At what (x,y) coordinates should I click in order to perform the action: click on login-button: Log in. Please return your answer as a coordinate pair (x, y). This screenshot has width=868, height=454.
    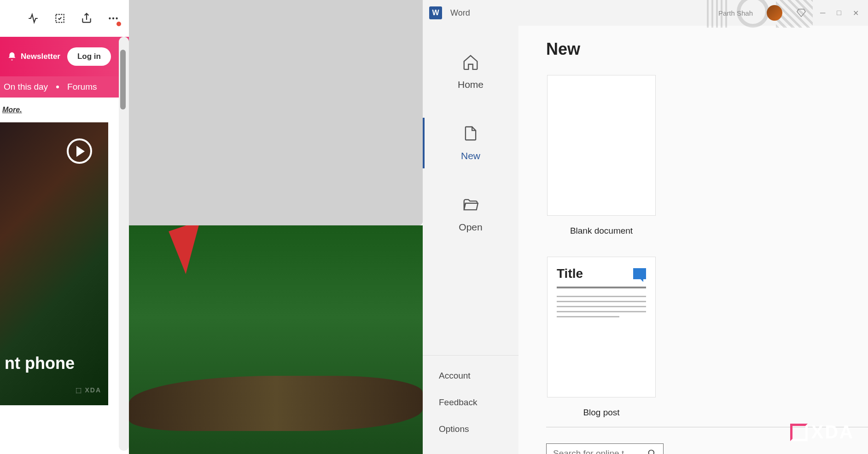
    Looking at the image, I should click on (89, 57).